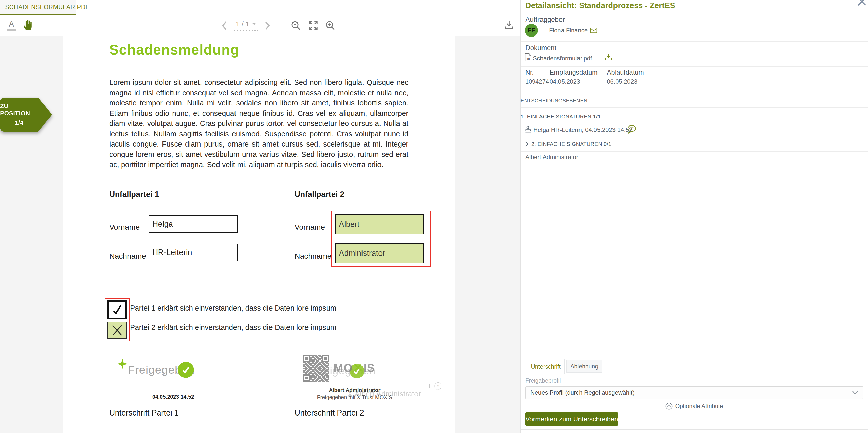  I want to click on ablaufdatum-value: 06.05.2023, so click(622, 82).